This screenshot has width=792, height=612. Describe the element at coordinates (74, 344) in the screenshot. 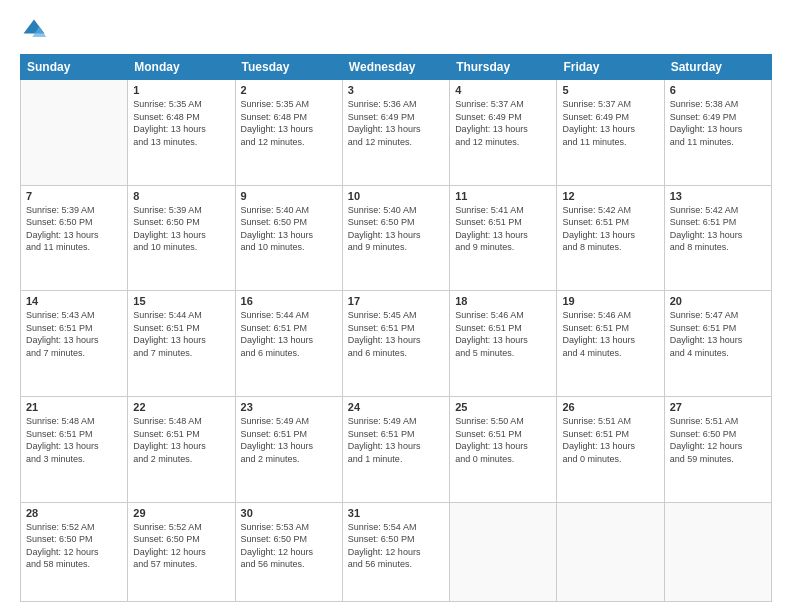

I see `calendar-cell: 14Sunrise: 5:43 AM Sunset: 6:51 PM Dayli…` at that location.